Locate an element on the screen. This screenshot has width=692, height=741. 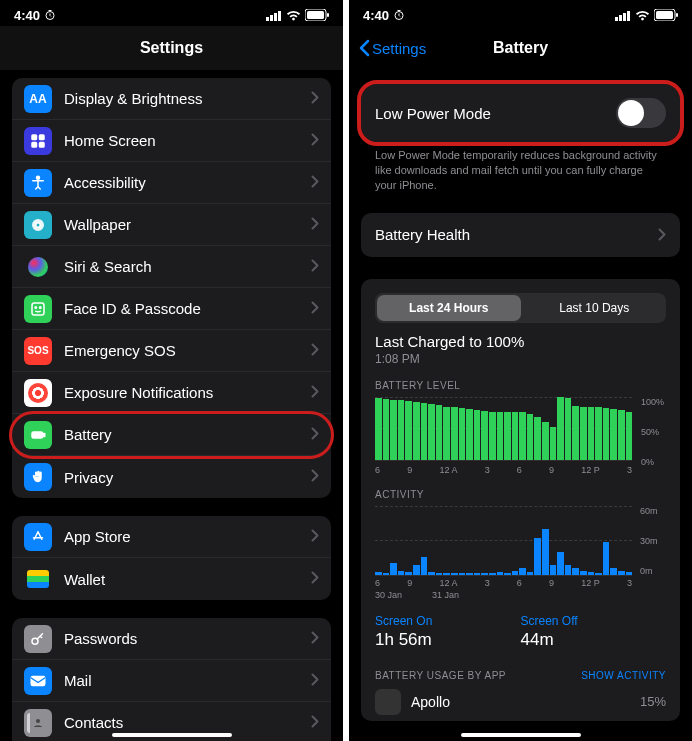
settings-row-wallpaper: Wallpaper is located at coordinates (172, 225).